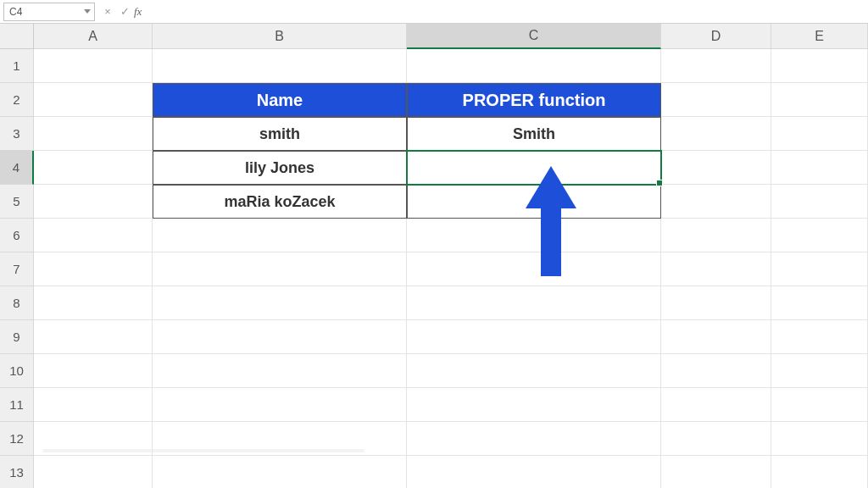  What do you see at coordinates (93, 100) in the screenshot?
I see `cell-a2` at bounding box center [93, 100].